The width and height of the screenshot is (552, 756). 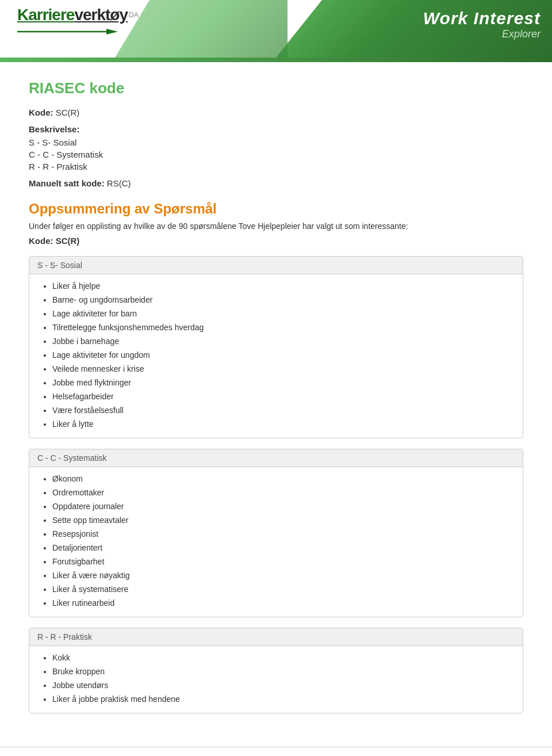 I want to click on category-box-r: R - R - PraktiskKokkBruke kroppenJobbe u…, so click(x=276, y=671).